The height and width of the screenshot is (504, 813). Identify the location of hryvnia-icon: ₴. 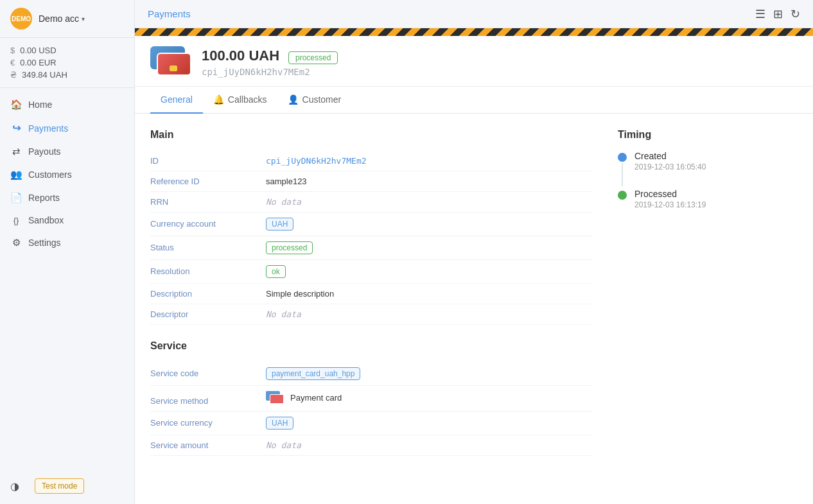
(13, 74).